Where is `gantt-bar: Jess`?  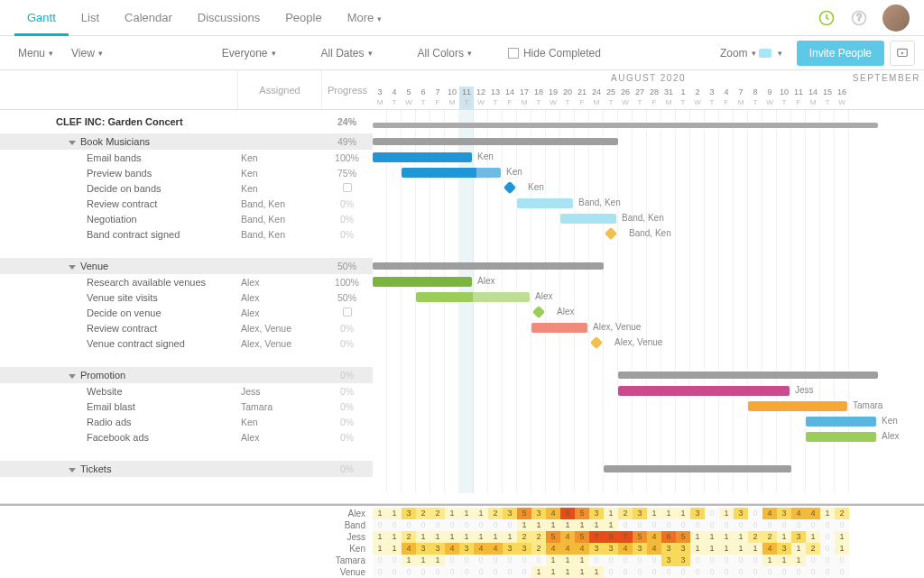
gantt-bar: Jess is located at coordinates (704, 391).